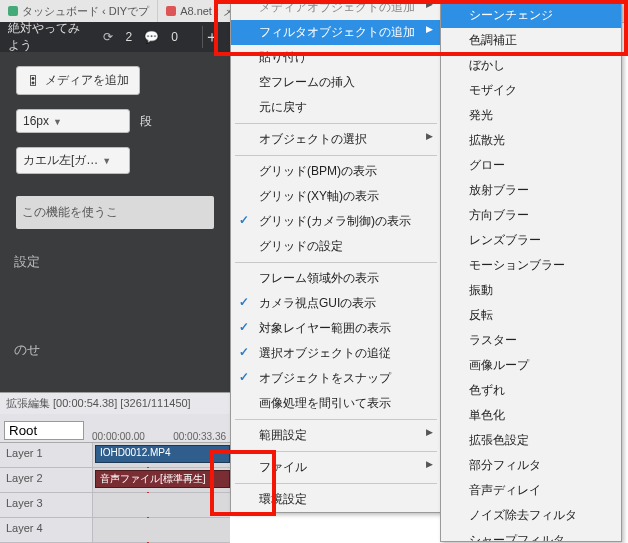 The height and width of the screenshot is (543, 628). I want to click on new-button: ＋, so click(212, 37).